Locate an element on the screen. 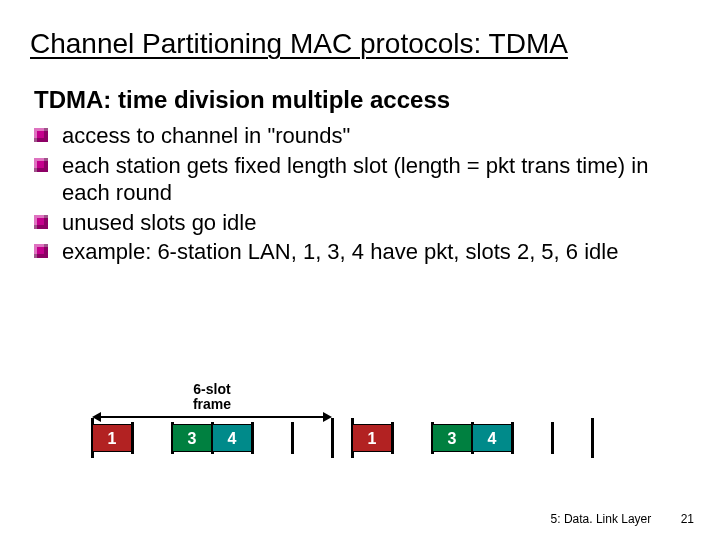  frame-arrow is located at coordinates (212, 417).